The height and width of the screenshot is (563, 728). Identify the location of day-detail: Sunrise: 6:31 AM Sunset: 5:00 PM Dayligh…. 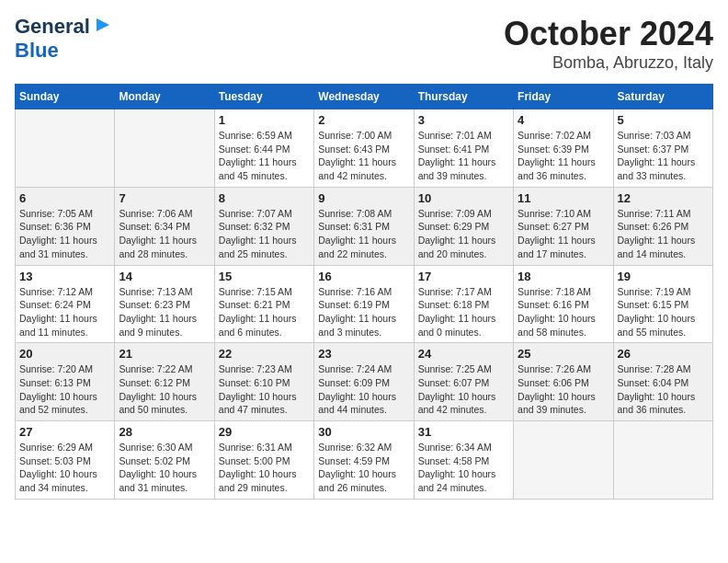
(265, 467).